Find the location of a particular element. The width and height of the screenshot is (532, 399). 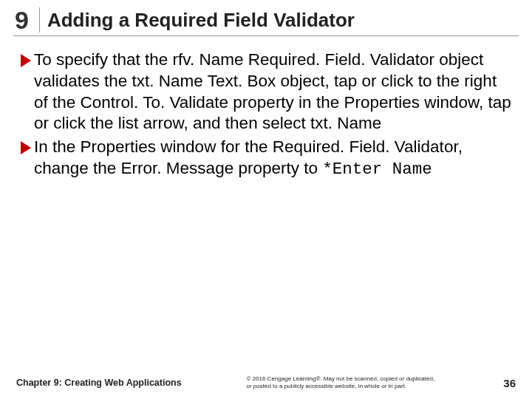

footer-chapter-label: Chapter 9: Creating Web Applications is located at coordinates (99, 383).